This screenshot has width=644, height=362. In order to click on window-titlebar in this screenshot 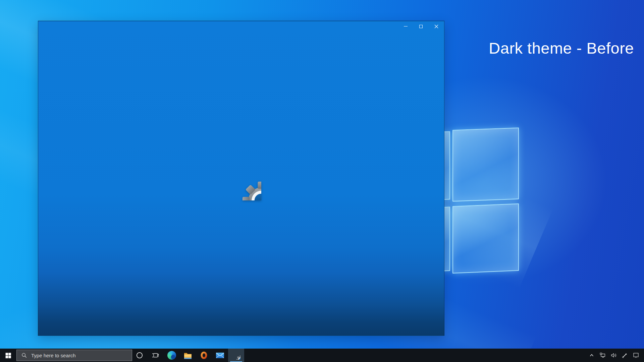, I will do `click(241, 26)`.